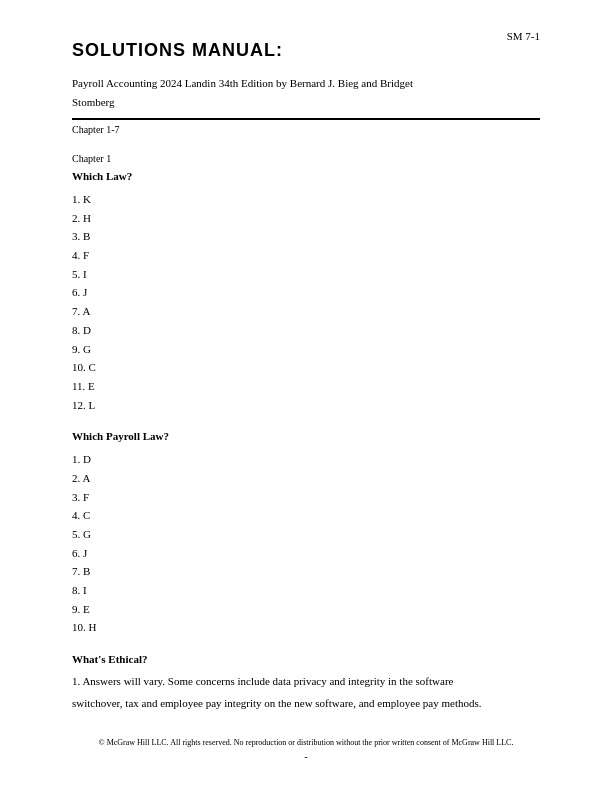 Image resolution: width=612 pixels, height=792 pixels. What do you see at coordinates (306, 312) in the screenshot?
I see `list-item: 7. A` at bounding box center [306, 312].